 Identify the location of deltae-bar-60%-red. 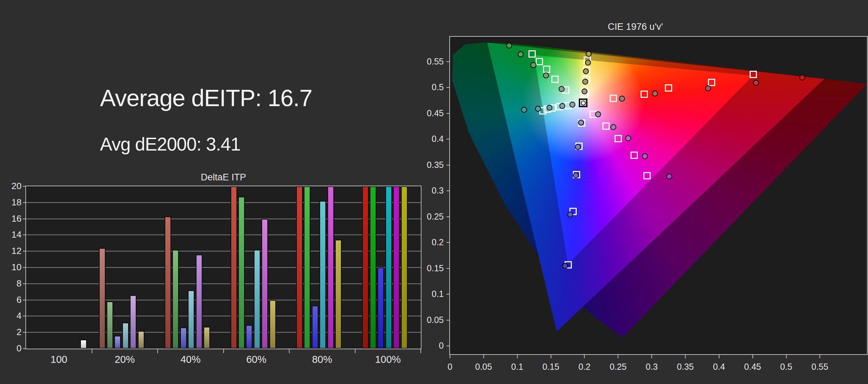
(234, 267).